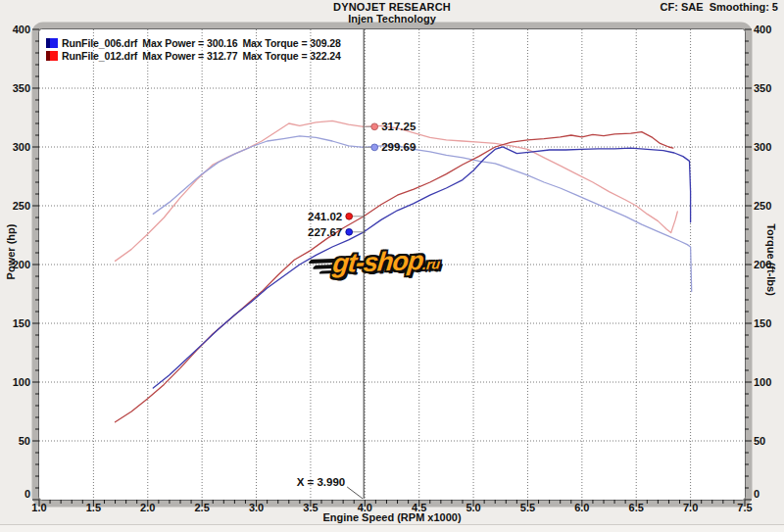 This screenshot has height=532, width=784. I want to click on svg-text: 7.5, so click(745, 508).